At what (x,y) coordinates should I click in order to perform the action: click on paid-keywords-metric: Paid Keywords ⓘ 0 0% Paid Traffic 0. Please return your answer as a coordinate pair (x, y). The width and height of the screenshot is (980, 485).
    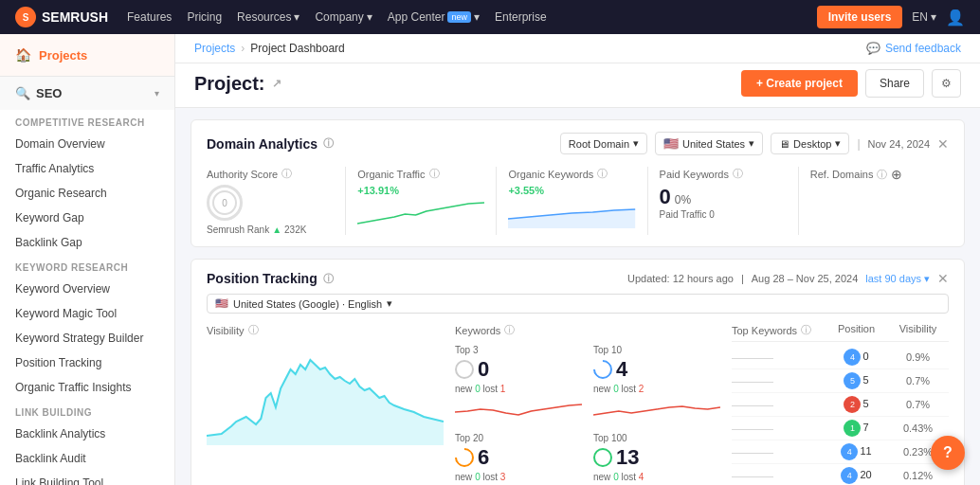
    Looking at the image, I should click on (724, 201).